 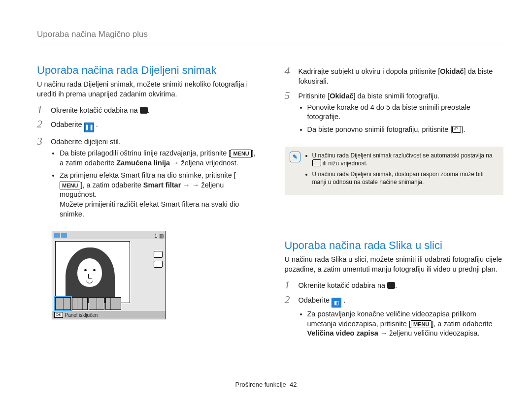 What do you see at coordinates (156, 236) in the screenshot?
I see `shot-counter: 1` at bounding box center [156, 236].